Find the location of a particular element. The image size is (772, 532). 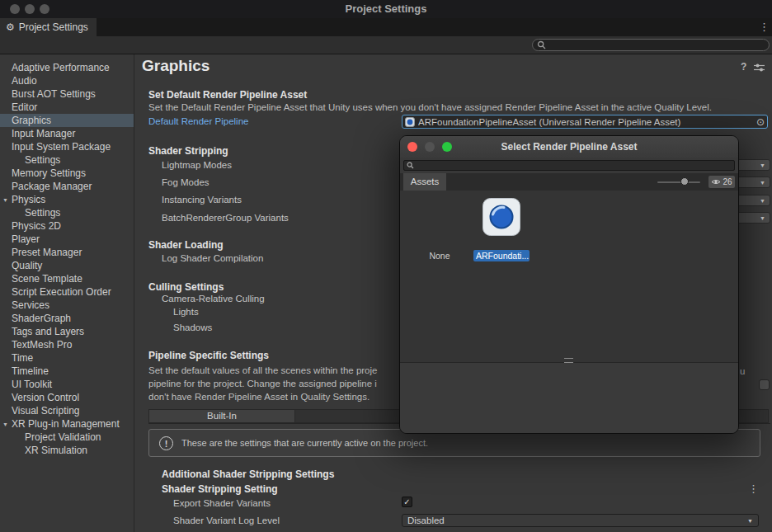

infobox-message: These are the settings that are currentl… is located at coordinates (305, 443).